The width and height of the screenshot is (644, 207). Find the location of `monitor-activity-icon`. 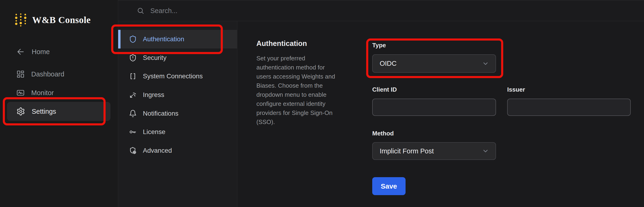

monitor-activity-icon is located at coordinates (20, 93).